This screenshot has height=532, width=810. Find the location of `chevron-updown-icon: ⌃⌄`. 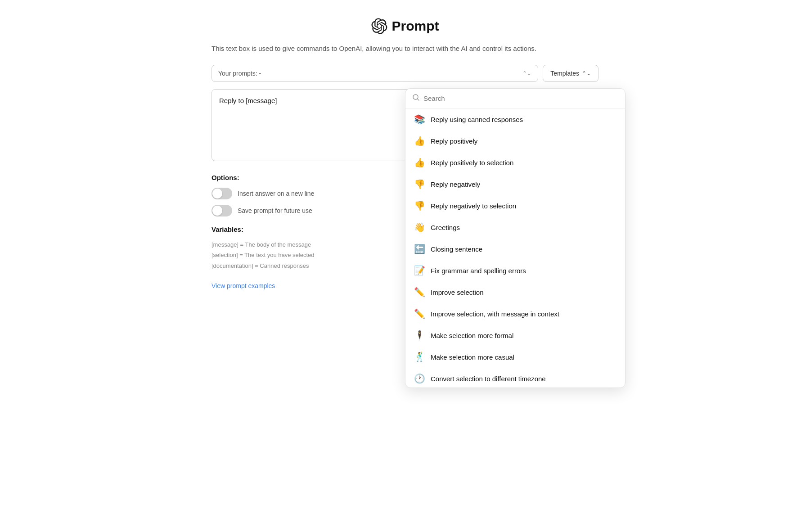

chevron-updown-icon: ⌃⌄ is located at coordinates (527, 73).